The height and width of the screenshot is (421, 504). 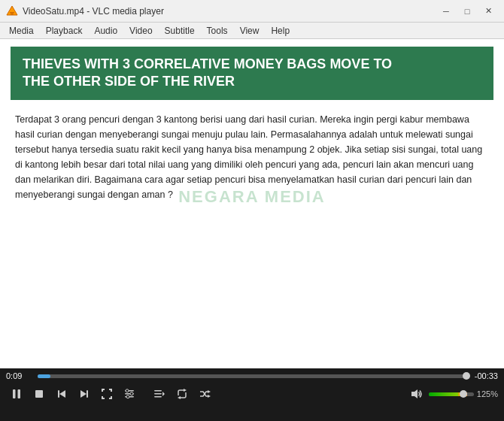 I want to click on title-bar-left: VideoSatu.mp4 - VLC media player, so click(x=85, y=11).